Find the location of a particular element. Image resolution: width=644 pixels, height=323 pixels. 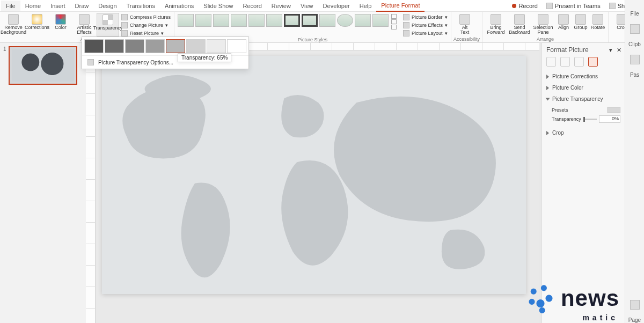

ruler-vertical is located at coordinates (91, 187).